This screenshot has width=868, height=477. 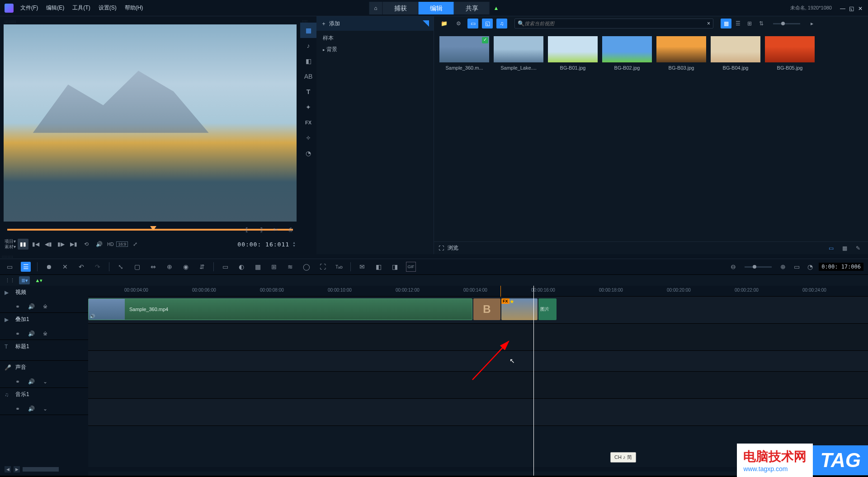 I want to click on loop-button: ⟲, so click(x=86, y=244).